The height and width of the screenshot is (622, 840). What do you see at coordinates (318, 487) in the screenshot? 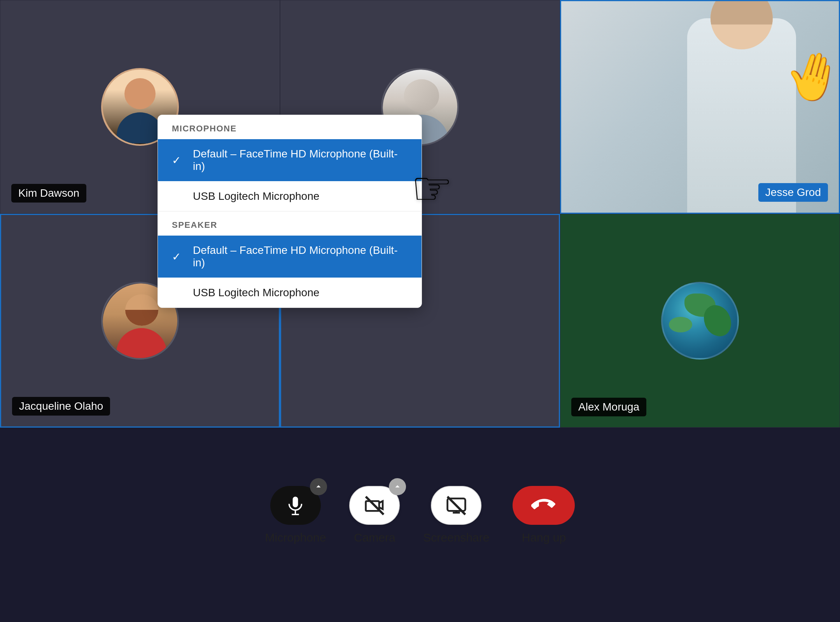
I see `mic-dropdown-arrow` at bounding box center [318, 487].